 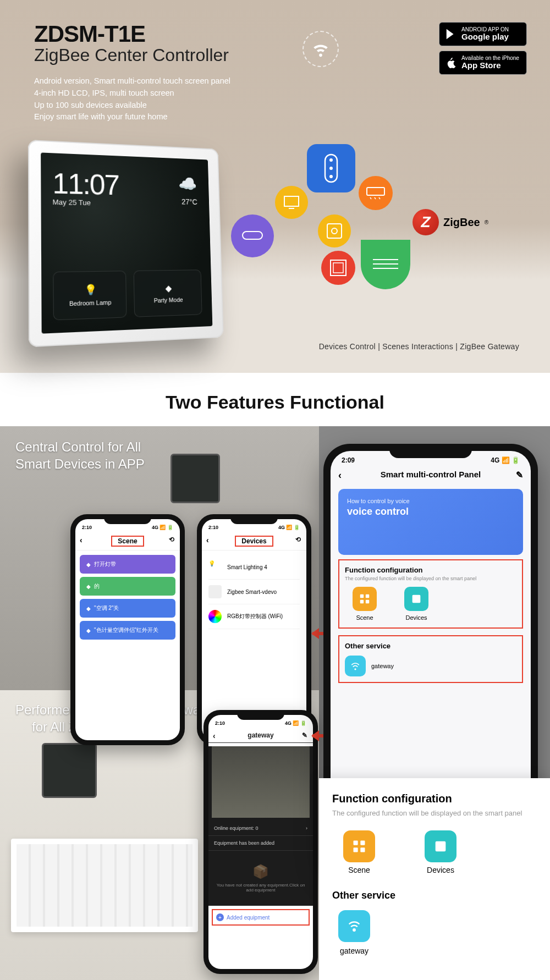 What do you see at coordinates (80, 455) in the screenshot?
I see `caption-1: Central Control for All Smart Devices in…` at bounding box center [80, 455].